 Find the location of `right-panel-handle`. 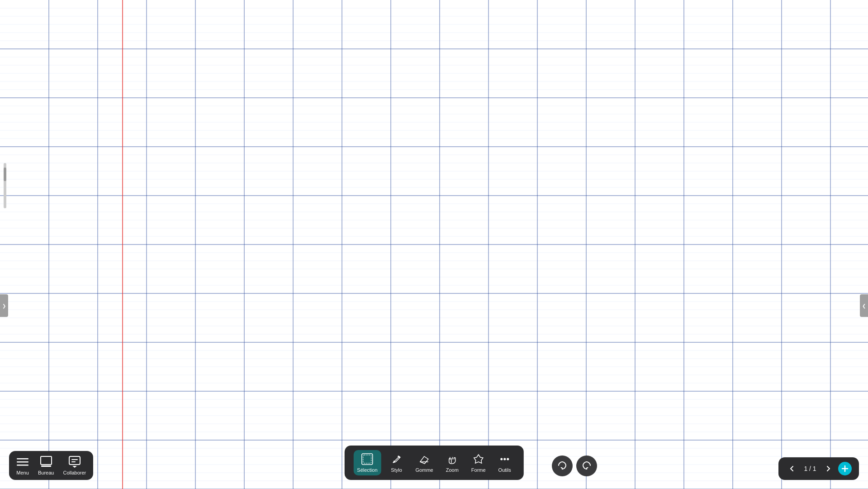

right-panel-handle is located at coordinates (864, 306).